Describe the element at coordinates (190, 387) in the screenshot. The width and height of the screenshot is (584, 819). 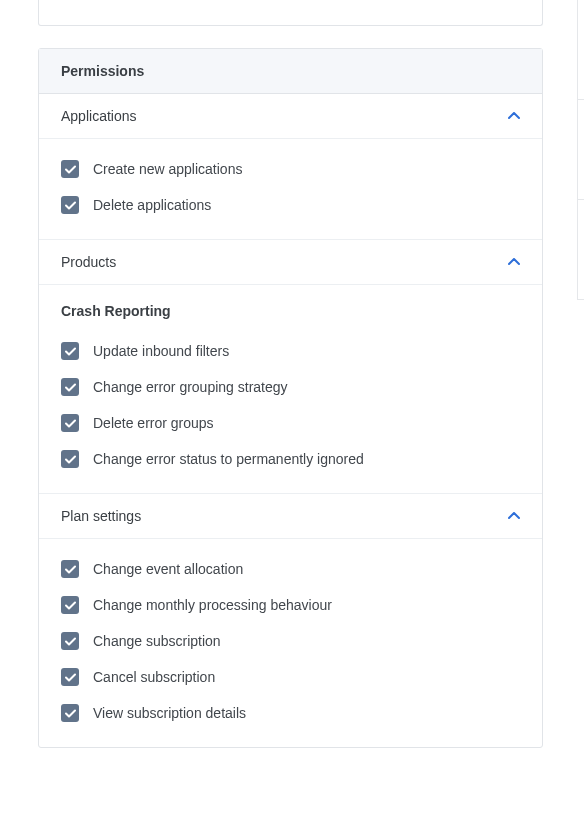
I see `permission-label: Change error grouping strategy` at that location.